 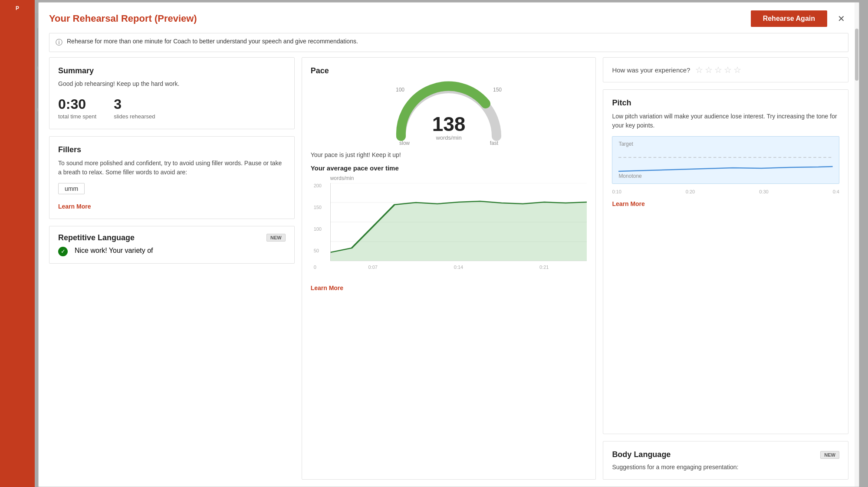 I want to click on pitch-x-0-30: 0:30, so click(x=764, y=192).